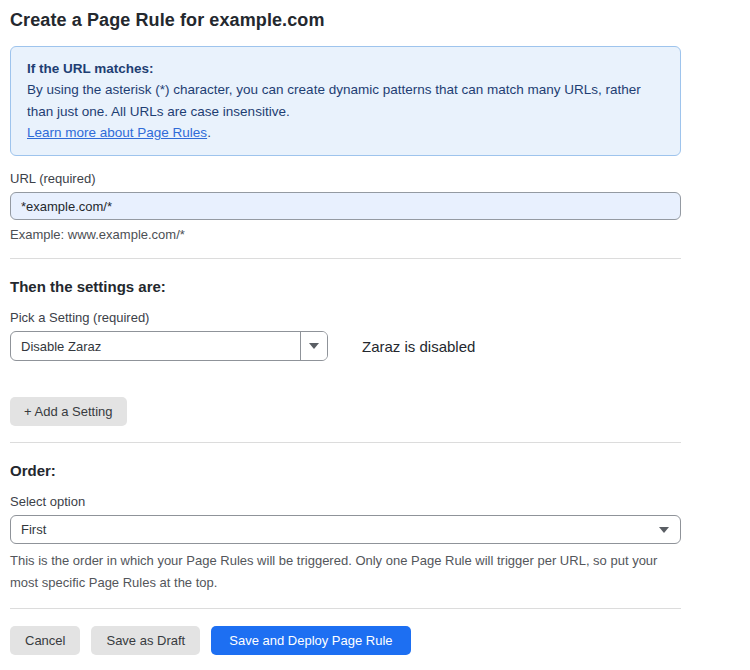 This screenshot has height=670, width=750. Describe the element at coordinates (346, 286) in the screenshot. I see `settings-section-heading: Then the settings are:` at that location.